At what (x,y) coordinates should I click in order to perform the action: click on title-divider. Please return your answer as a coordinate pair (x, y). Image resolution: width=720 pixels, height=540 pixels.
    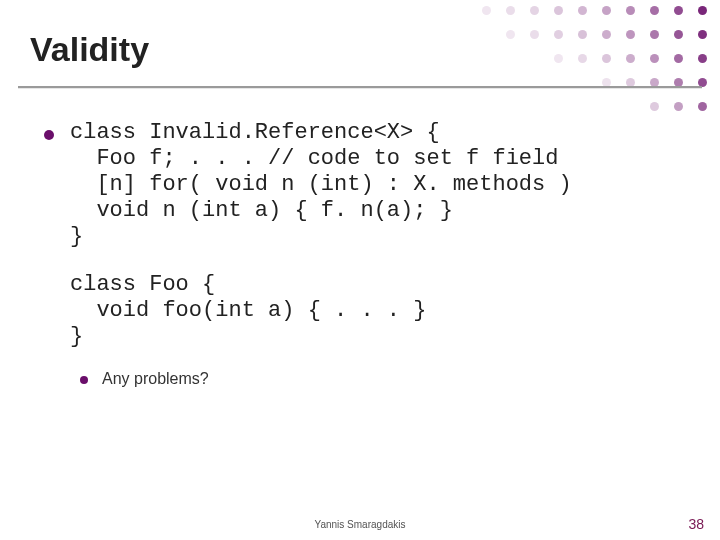
    Looking at the image, I should click on (360, 87).